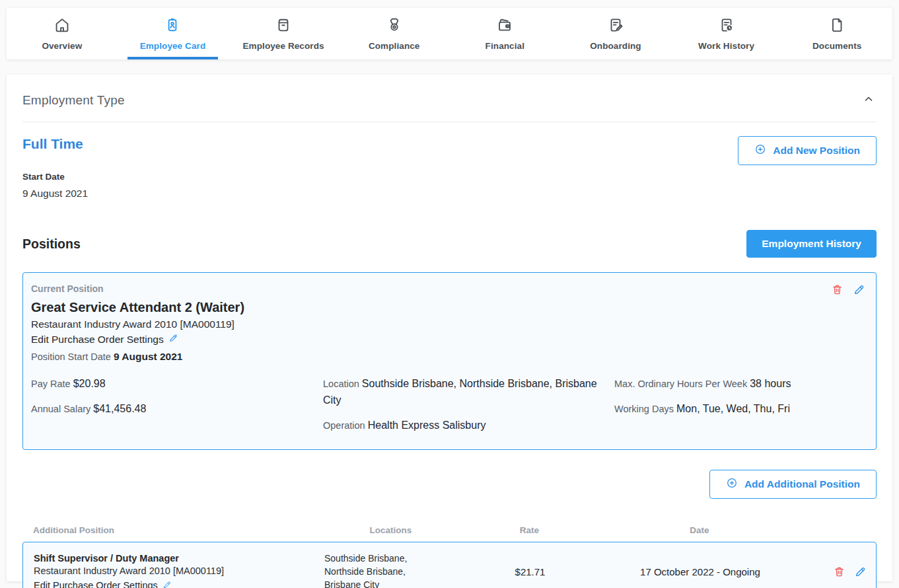 The image size is (899, 588). What do you see at coordinates (449, 244) in the screenshot?
I see `positions-header: Positions Employment History` at bounding box center [449, 244].